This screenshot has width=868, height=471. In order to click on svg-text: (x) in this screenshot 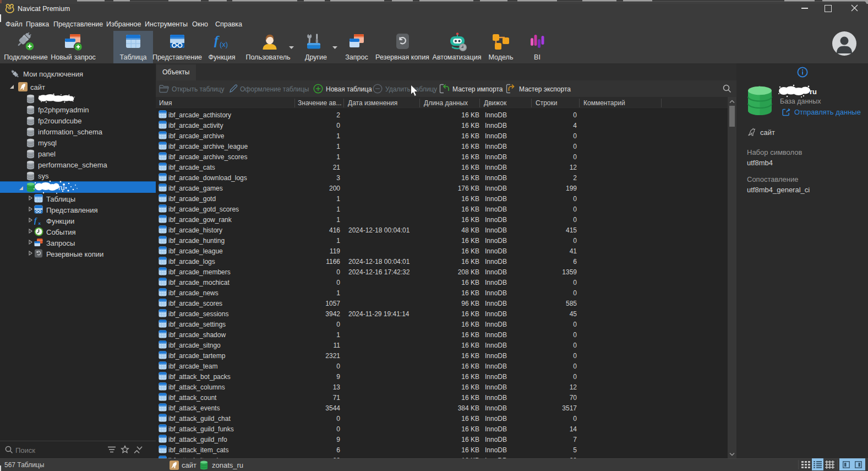, I will do `click(223, 44)`.